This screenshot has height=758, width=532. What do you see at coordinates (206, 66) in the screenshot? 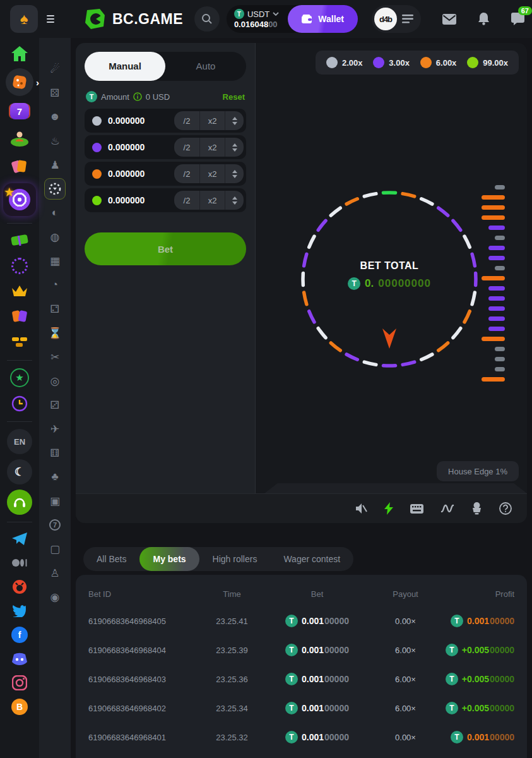
I see `tab-auto: Auto` at bounding box center [206, 66].